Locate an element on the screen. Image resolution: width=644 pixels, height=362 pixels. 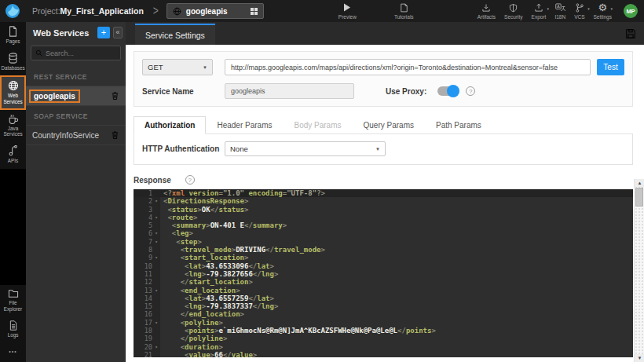
open-service-tab-label: googleapis is located at coordinates (216, 11).